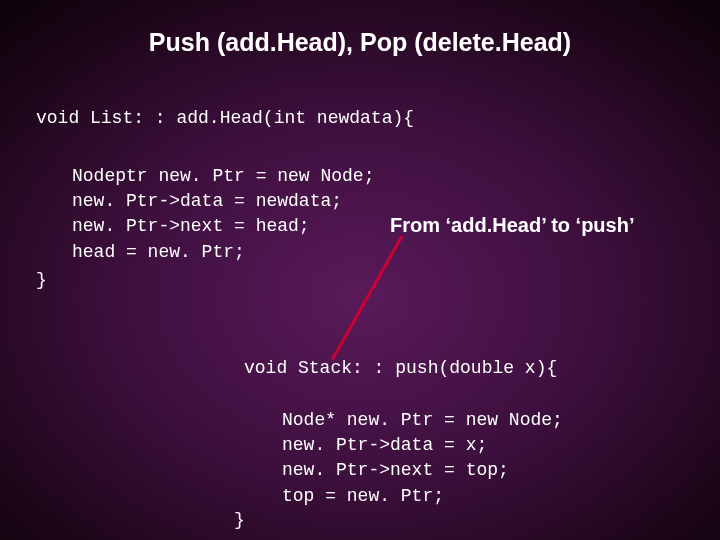 Image resolution: width=720 pixels, height=540 pixels. What do you see at coordinates (360, 42) in the screenshot?
I see `slide-title: Push (add.Head), Pop (delete.Head)` at bounding box center [360, 42].